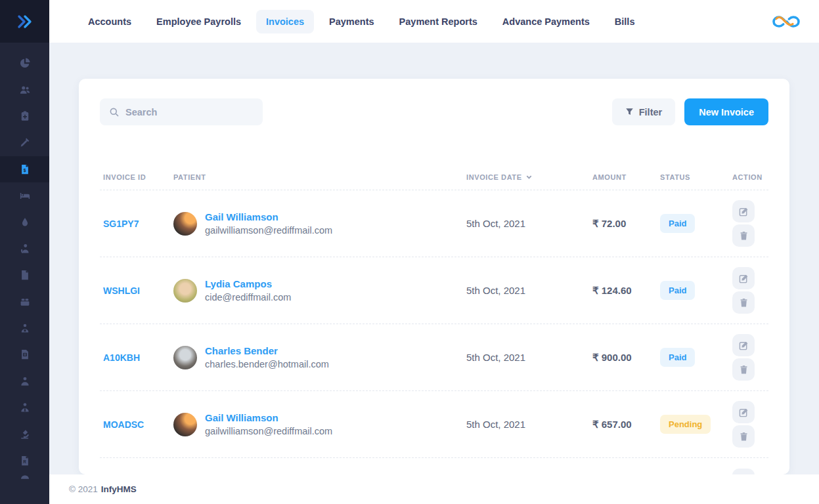 The width and height of the screenshot is (819, 504). Describe the element at coordinates (248, 284) in the screenshot. I see `patient-name-link: Lydia Campos` at that location.